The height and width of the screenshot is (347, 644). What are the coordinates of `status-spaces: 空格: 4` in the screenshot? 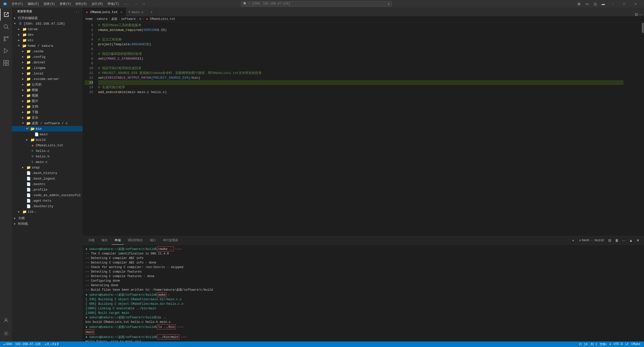 It's located at (606, 344).